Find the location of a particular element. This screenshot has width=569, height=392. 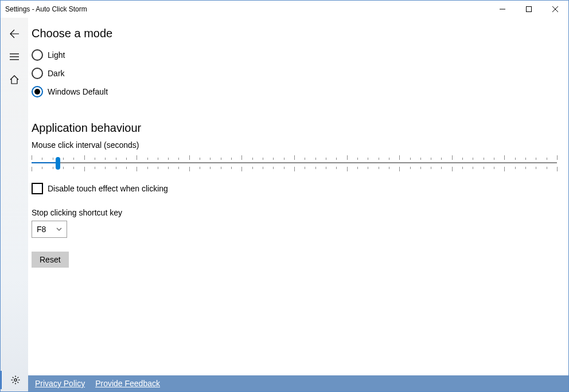

provide-feedback-link: Provide Feedback is located at coordinates (127, 383).